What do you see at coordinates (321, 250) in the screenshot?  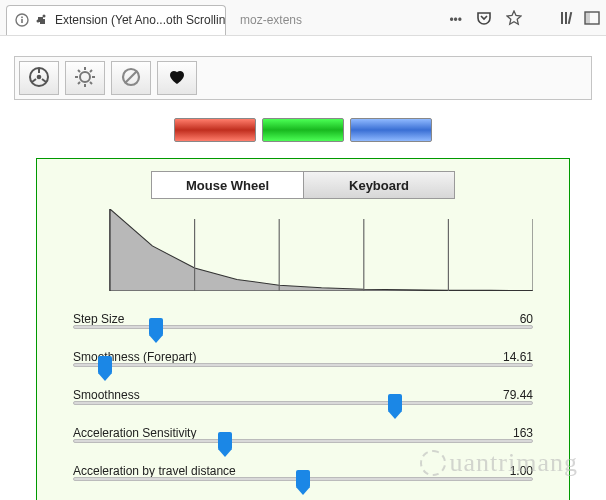 I see `response-chart` at bounding box center [321, 250].